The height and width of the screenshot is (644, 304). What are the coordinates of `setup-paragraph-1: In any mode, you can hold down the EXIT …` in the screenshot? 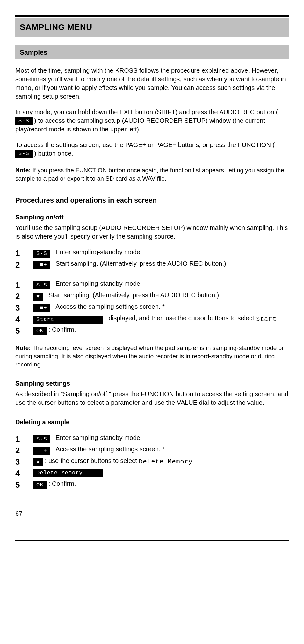 It's located at (152, 121).